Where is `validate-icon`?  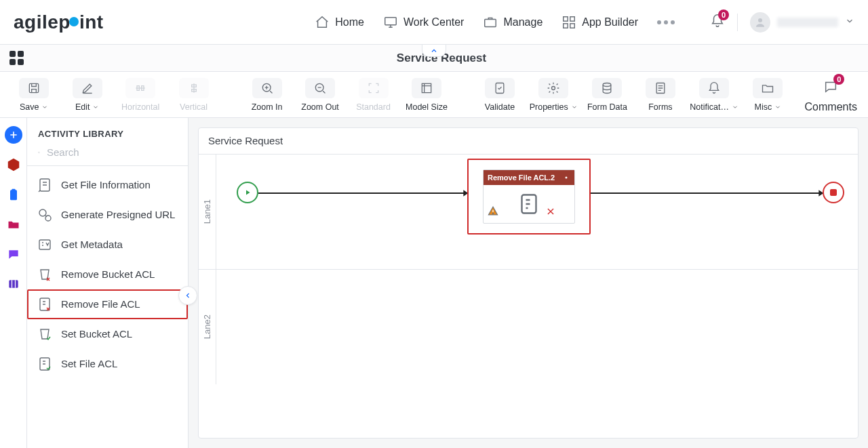 validate-icon is located at coordinates (500, 88).